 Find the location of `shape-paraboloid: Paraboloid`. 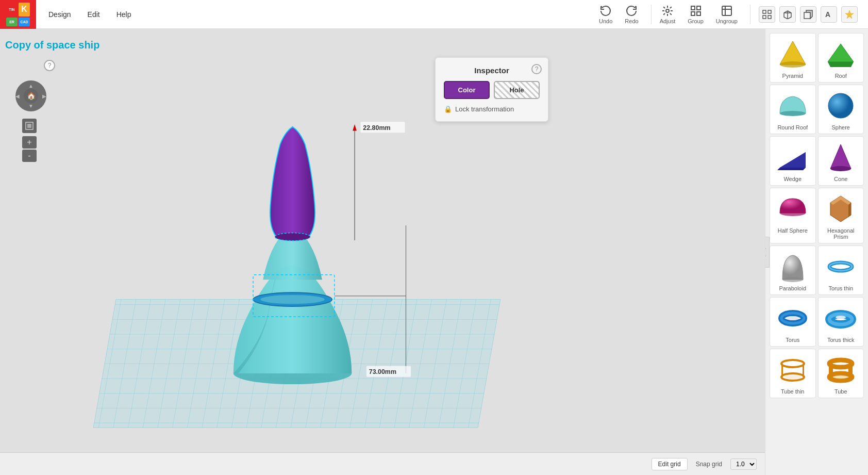

shape-paraboloid: Paraboloid is located at coordinates (793, 270).